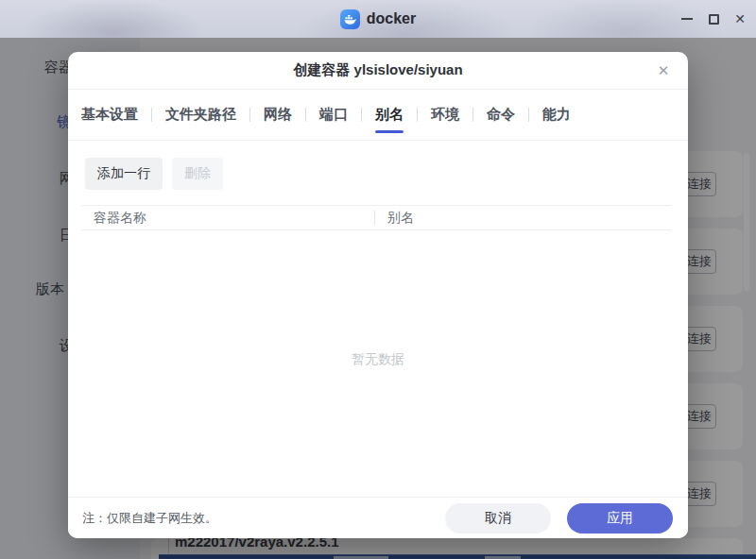  I want to click on tab-basic-settings: 基本设置, so click(110, 115).